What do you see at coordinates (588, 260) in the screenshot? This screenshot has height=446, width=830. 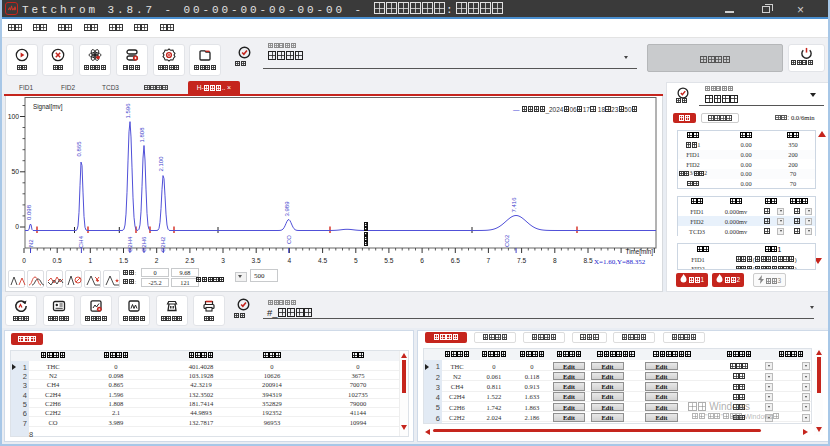 I see `svg-text: 8.5` at bounding box center [588, 260].